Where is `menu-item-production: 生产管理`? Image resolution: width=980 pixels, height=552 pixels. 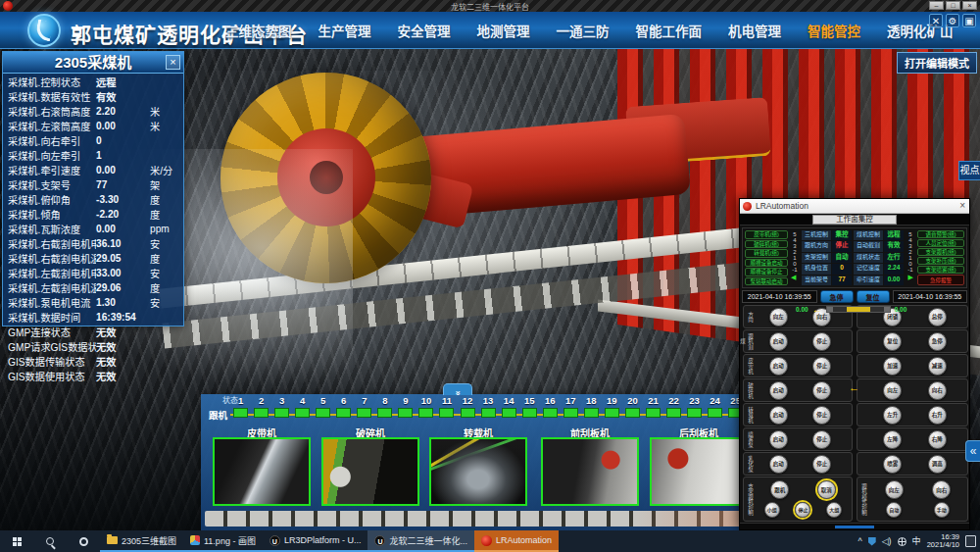 menu-item-production: 生产管理 is located at coordinates (345, 30).